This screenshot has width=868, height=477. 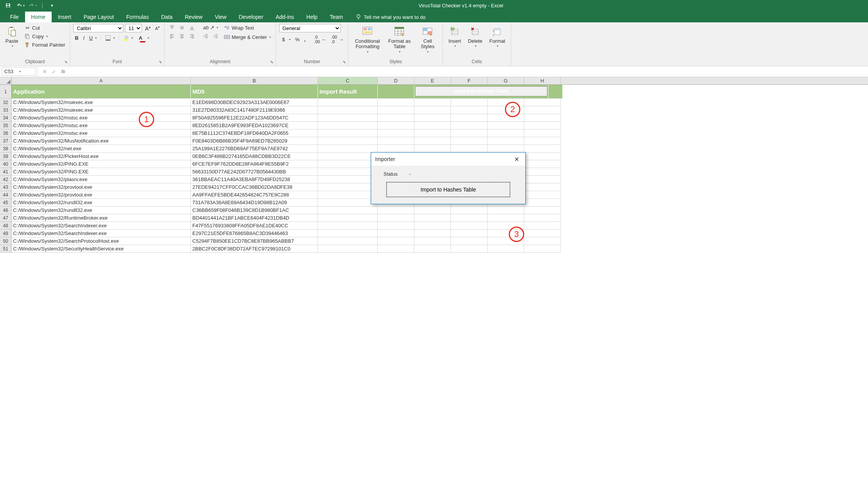 I want to click on bold-button: B, so click(x=76, y=38).